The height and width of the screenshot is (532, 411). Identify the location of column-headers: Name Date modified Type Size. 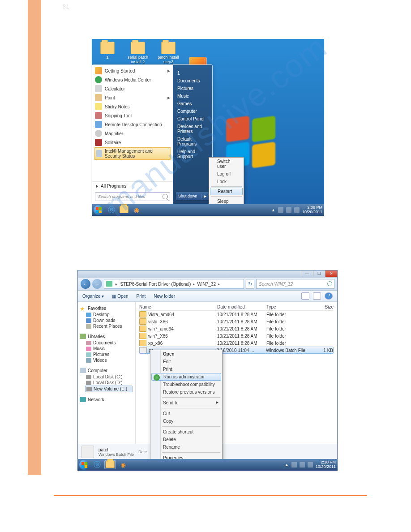
(236, 307).